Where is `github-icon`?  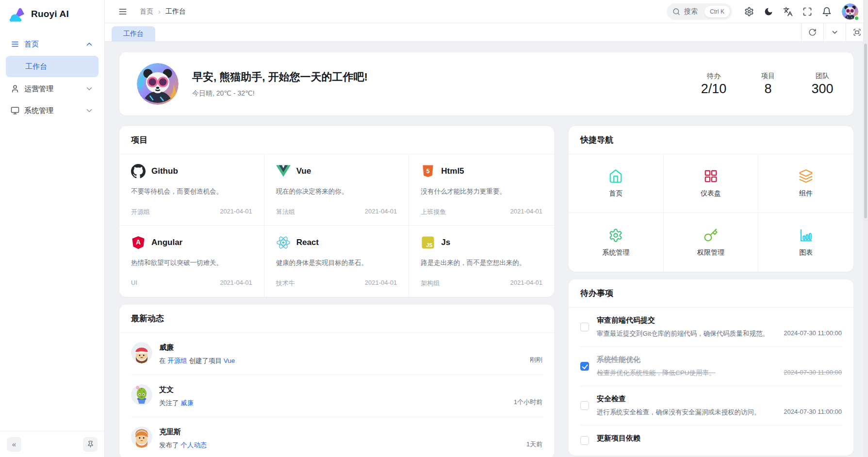 github-icon is located at coordinates (138, 171).